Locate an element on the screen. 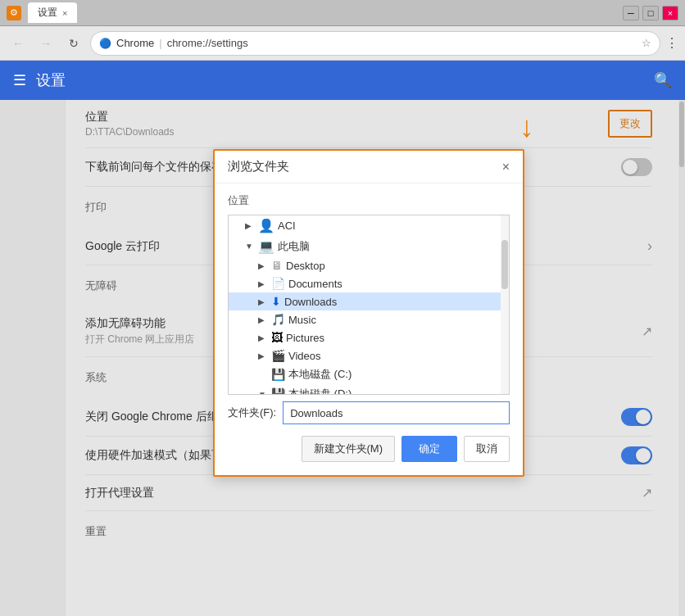 This screenshot has height=616, width=685. tree-item: ▶📄Documents is located at coordinates (369, 283).